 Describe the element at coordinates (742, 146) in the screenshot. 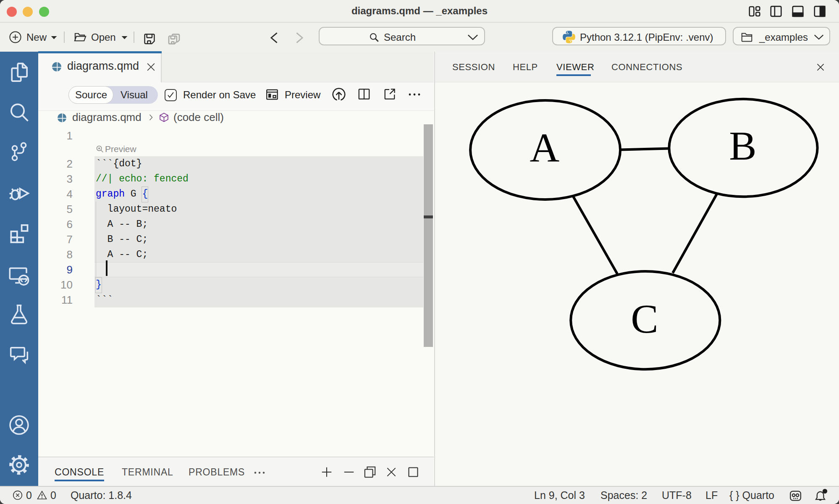

I see `svg-text: B` at that location.